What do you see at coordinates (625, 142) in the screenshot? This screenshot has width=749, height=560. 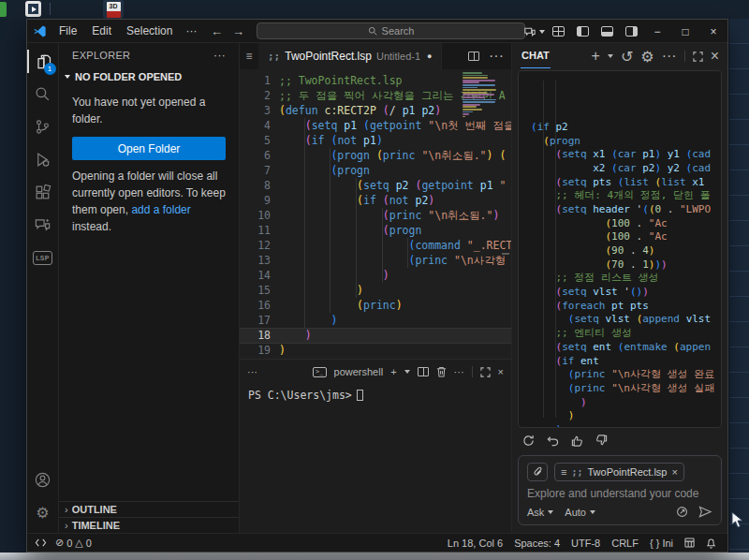 I see `code-line: (progn` at bounding box center [625, 142].